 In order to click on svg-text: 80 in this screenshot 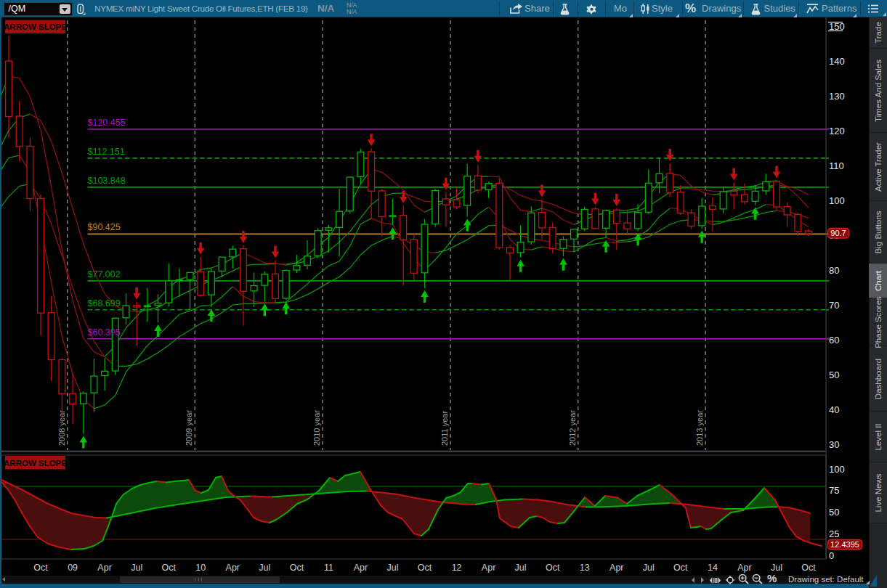, I will do `click(834, 270)`.